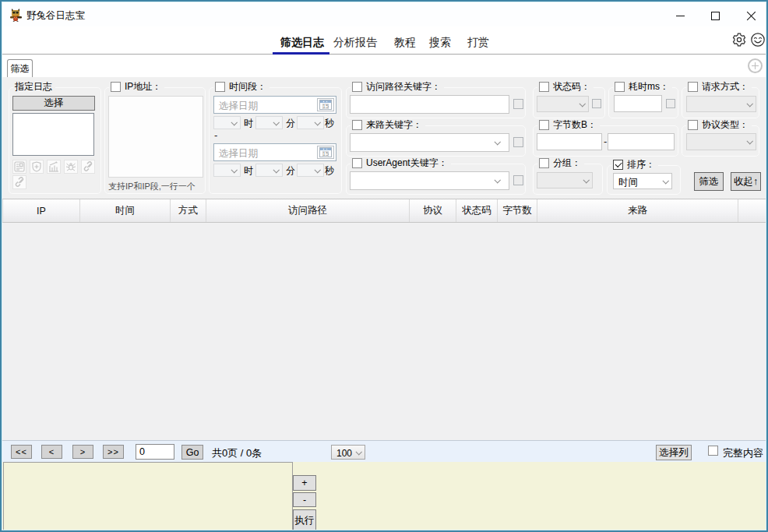 The height and width of the screenshot is (532, 768). What do you see at coordinates (19, 167) in the screenshot?
I see `log-form-icon` at bounding box center [19, 167].